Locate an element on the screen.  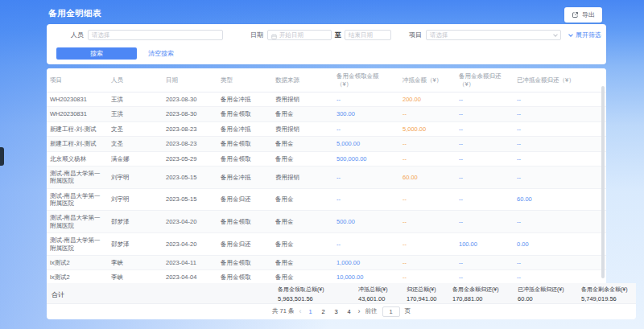
summary-item-label: 备用金余额归还(¥) is located at coordinates (476, 290).